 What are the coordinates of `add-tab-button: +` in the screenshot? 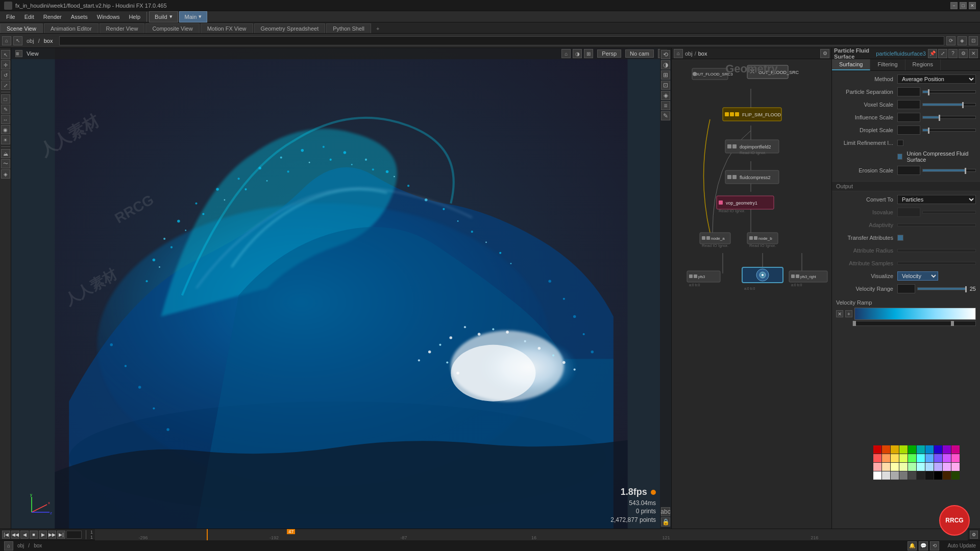 It's located at (378, 29).